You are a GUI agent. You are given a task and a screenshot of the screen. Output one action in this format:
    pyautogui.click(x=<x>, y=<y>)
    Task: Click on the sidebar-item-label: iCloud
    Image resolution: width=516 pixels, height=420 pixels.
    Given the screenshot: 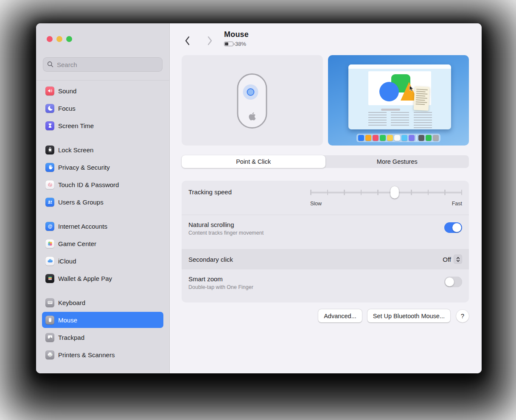 What is the action you would take?
    pyautogui.click(x=67, y=261)
    